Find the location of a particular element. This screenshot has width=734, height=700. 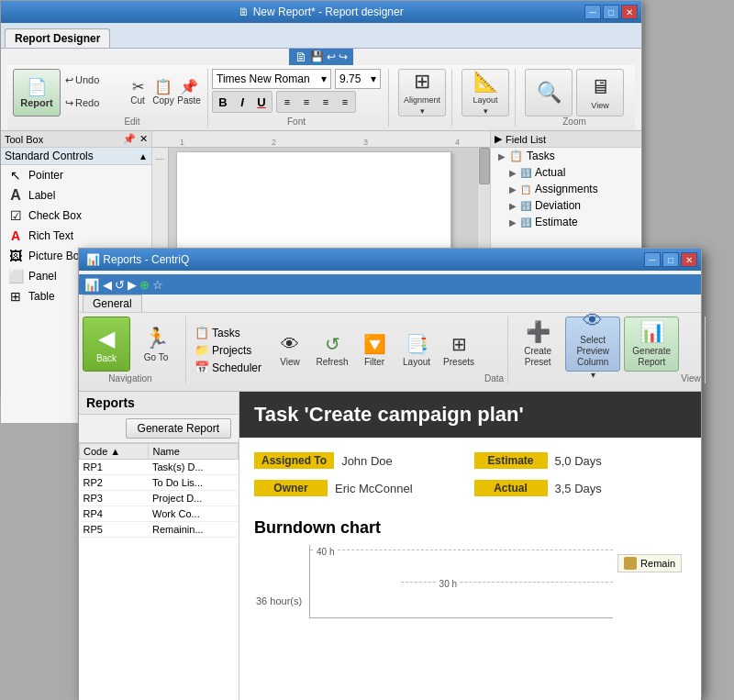

deviation-expand: ▶ is located at coordinates (513, 206).